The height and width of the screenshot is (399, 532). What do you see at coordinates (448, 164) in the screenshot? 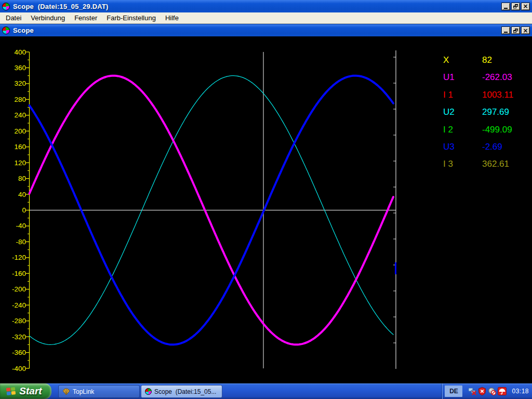
I see `readout-label: I 3` at bounding box center [448, 164].